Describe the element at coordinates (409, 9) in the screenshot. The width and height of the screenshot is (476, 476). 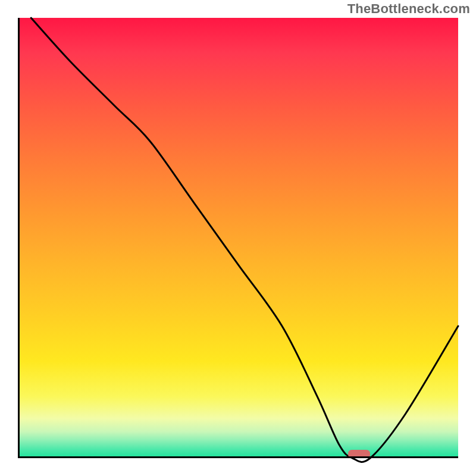
I see `watermark-text: TheBottleneck.com` at that location.